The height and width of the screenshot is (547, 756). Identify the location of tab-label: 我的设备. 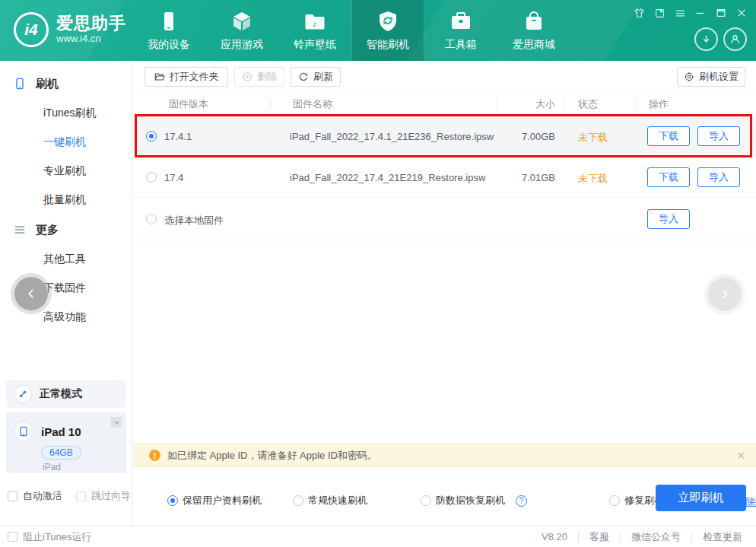
(169, 45).